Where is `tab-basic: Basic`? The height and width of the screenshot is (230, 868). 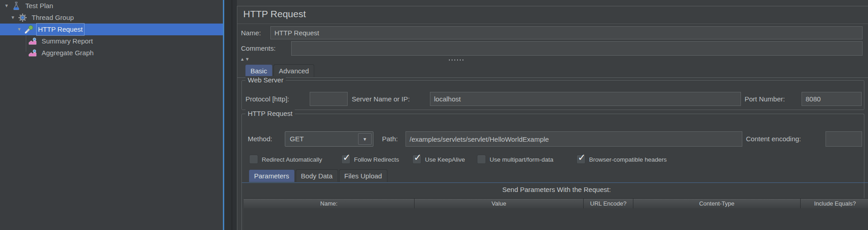
tab-basic: Basic is located at coordinates (259, 71).